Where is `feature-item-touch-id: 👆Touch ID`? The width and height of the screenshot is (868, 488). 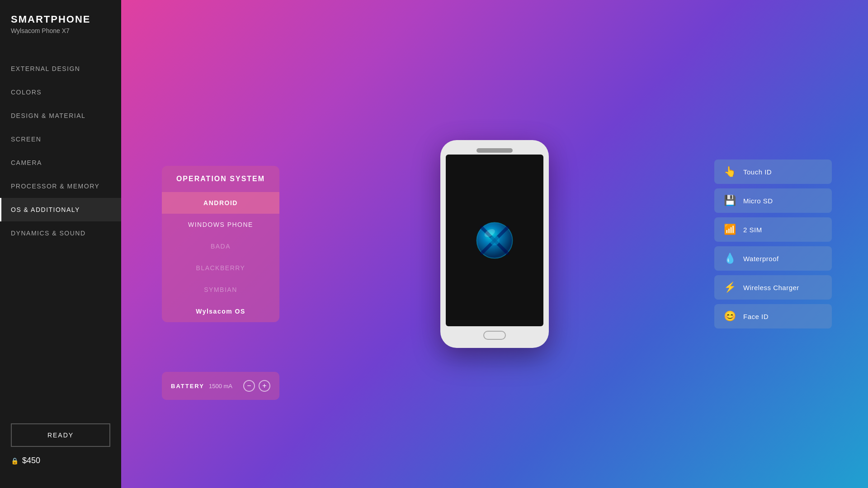 feature-item-touch-id: 👆Touch ID is located at coordinates (773, 172).